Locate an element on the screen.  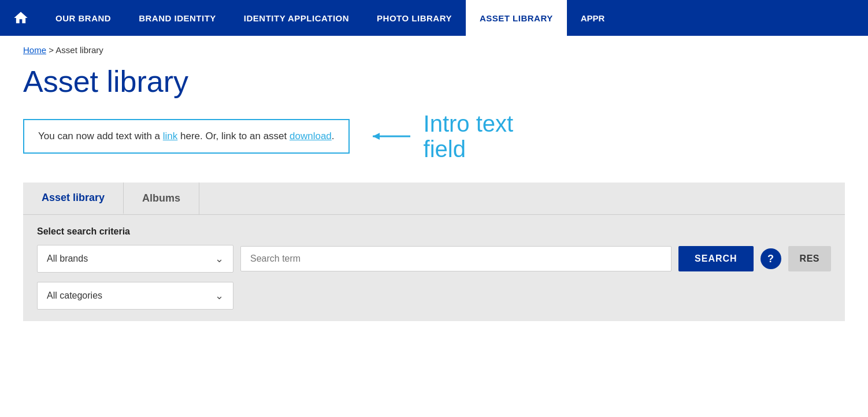
nav-brand-identity: BRAND IDENTITY is located at coordinates (177, 18).